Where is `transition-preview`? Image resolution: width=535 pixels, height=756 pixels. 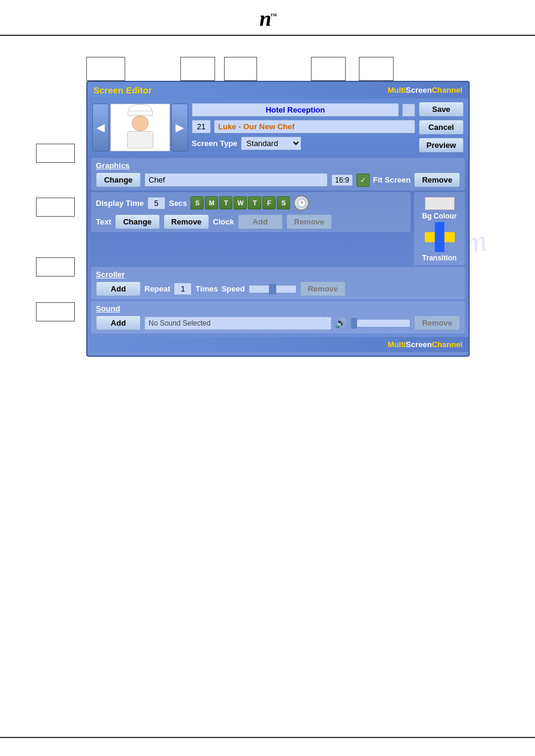
transition-preview is located at coordinates (440, 237).